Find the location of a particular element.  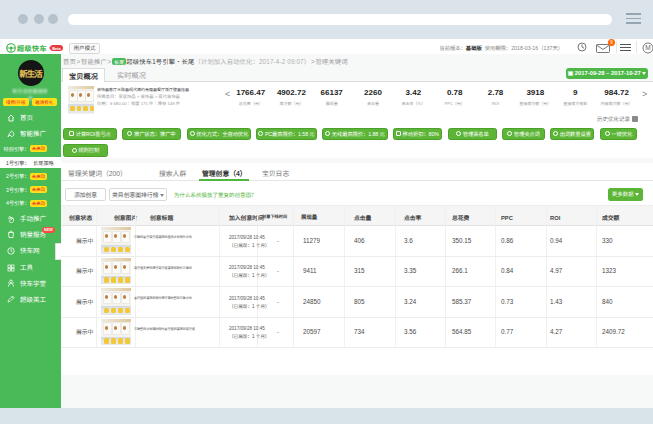

svg-text: M is located at coordinates (648, 48).